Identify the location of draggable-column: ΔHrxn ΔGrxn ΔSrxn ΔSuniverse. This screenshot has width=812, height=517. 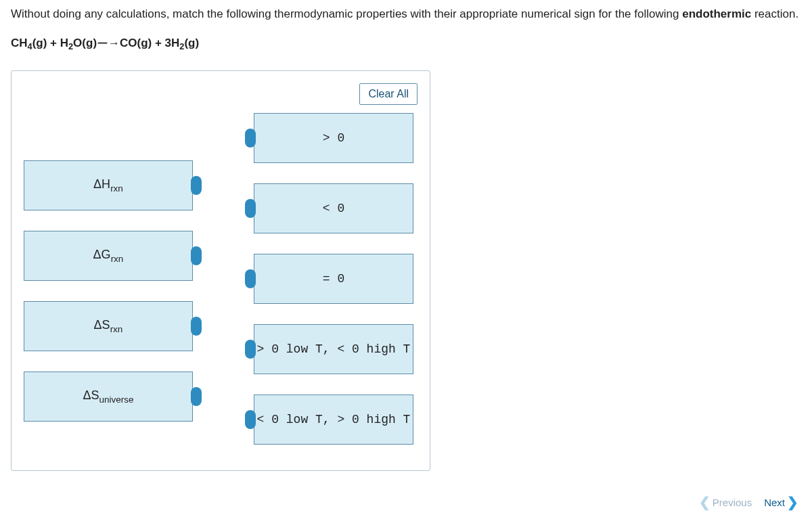
(108, 267).